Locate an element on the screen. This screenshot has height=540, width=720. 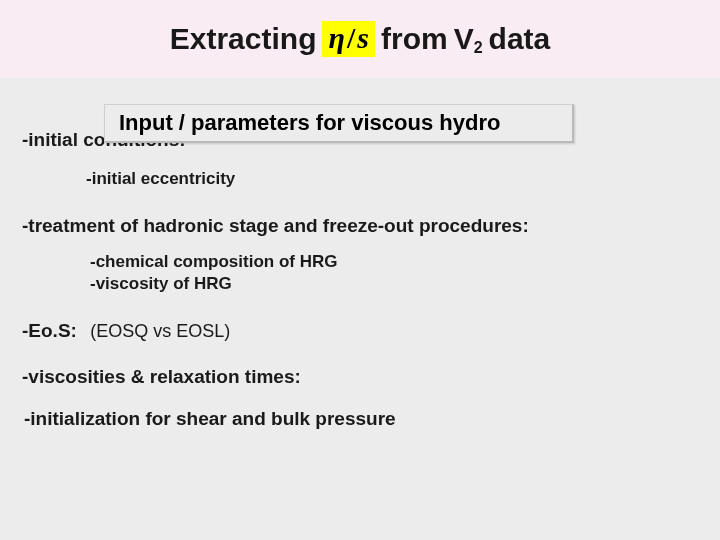
subtitle-box: Input / parameters for viscous hydro is located at coordinates (339, 124).